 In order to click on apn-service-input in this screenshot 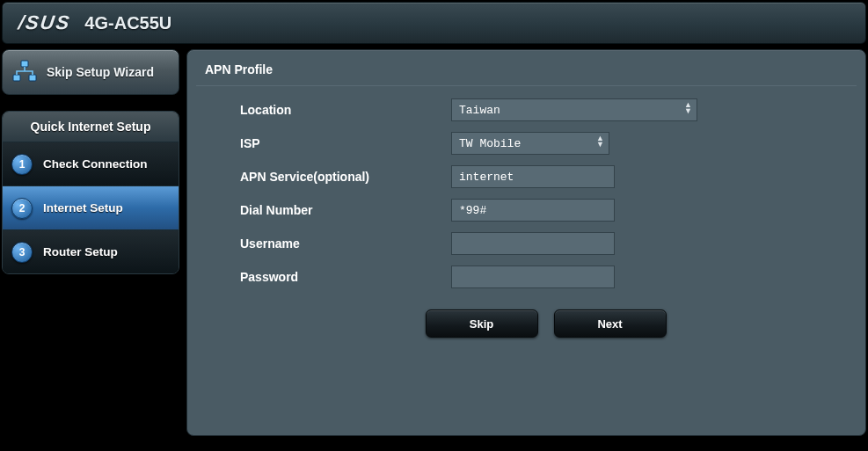, I will do `click(533, 177)`.